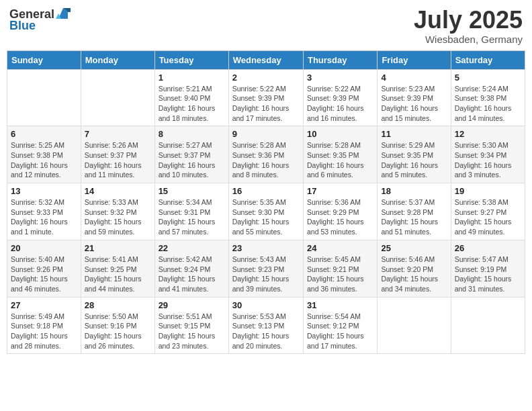 Image resolution: width=532 pixels, height=411 pixels. I want to click on calendar-day-cell: 16Sunrise: 5:35 AM Sunset: 9:30 PM Dayli…, so click(266, 212).